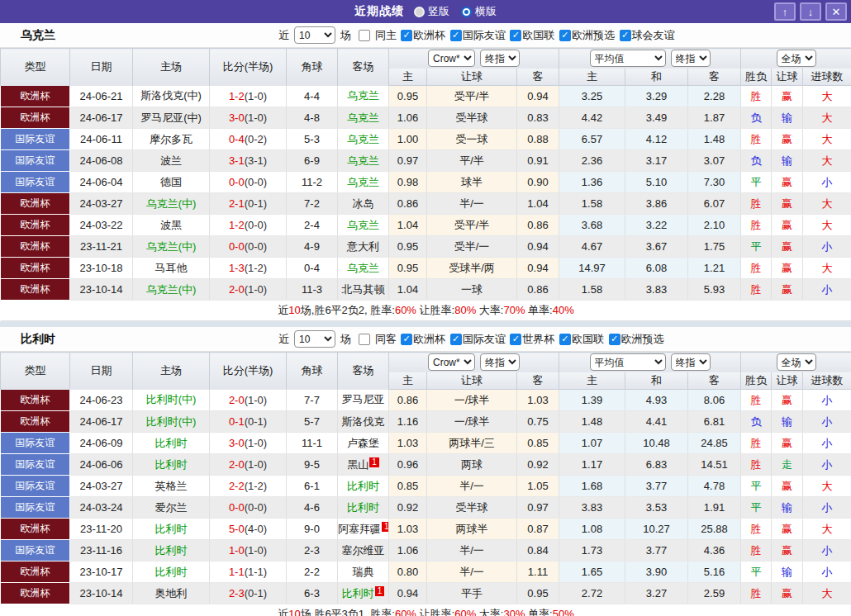 Image resolution: width=851 pixels, height=616 pixels. Describe the element at coordinates (785, 12) in the screenshot. I see `move-up-button: ↑` at that location.